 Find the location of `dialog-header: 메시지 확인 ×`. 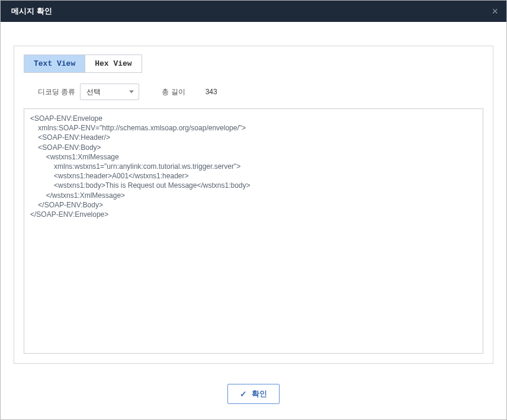

dialog-header: 메시지 확인 × is located at coordinates (254, 11).